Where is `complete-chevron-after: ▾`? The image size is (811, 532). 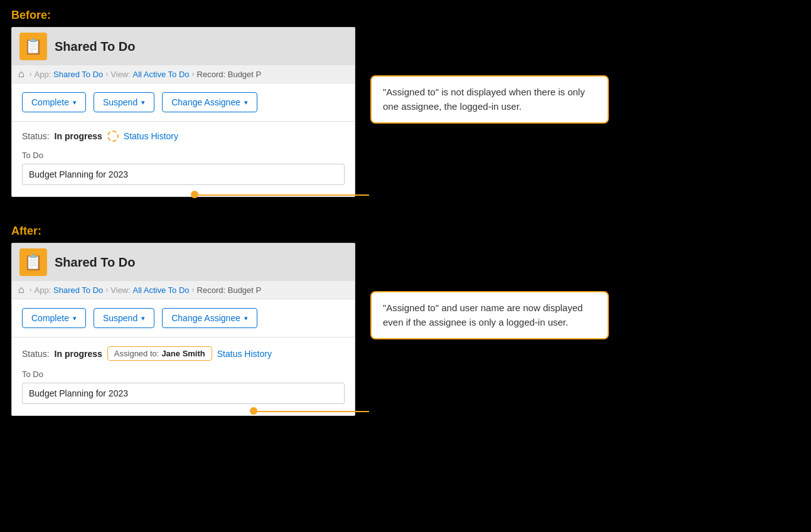 complete-chevron-after: ▾ is located at coordinates (75, 319).